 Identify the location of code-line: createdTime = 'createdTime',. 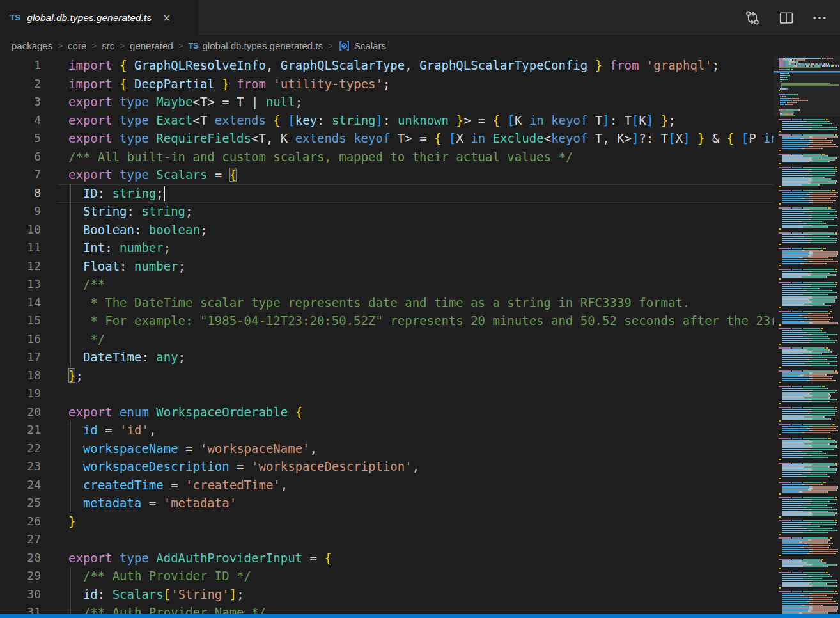
(421, 485).